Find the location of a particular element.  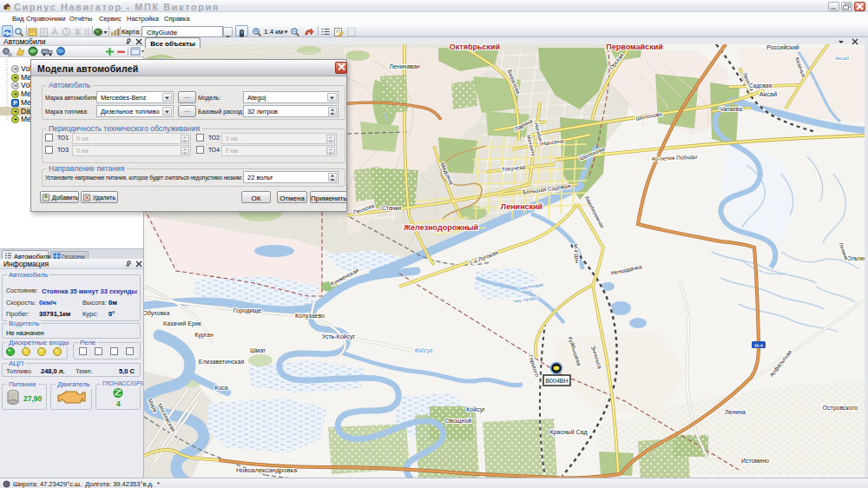

svg-text: Ленинаван is located at coordinates (404, 66).